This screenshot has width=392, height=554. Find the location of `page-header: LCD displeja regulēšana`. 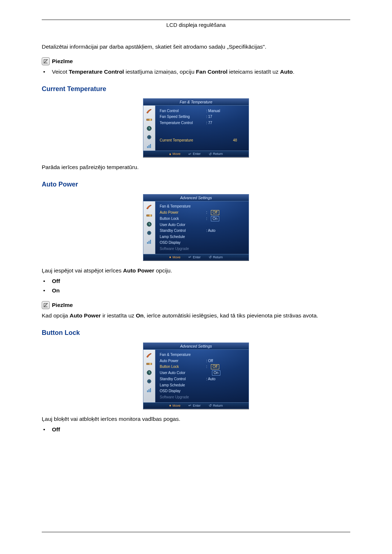

page-header: LCD displeja regulēšana is located at coordinates (196, 24).